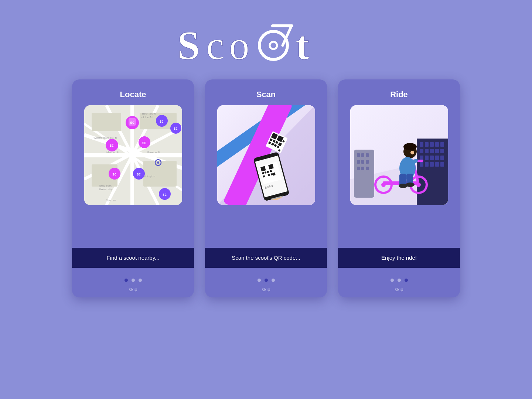 The image size is (532, 399). What do you see at coordinates (239, 44) in the screenshot?
I see `svg-text: o` at bounding box center [239, 44].